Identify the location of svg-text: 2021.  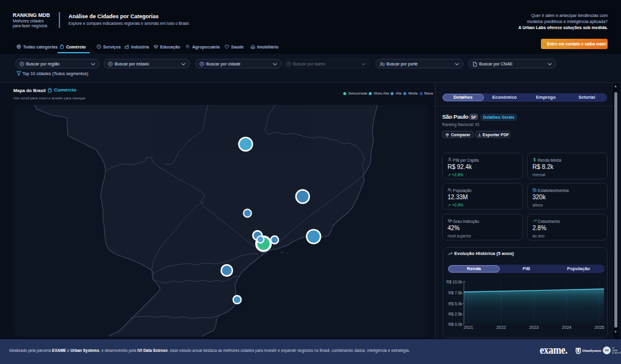
(469, 327).